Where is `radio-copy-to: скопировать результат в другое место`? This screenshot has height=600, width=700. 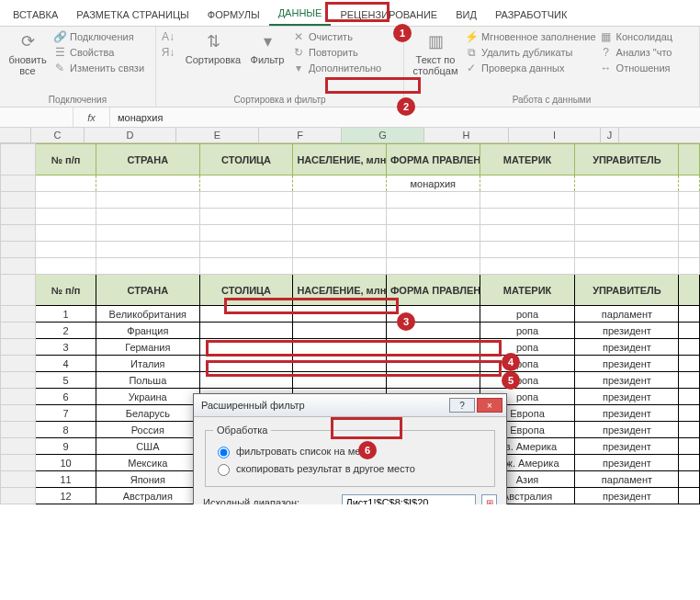 radio-copy-to: скопировать результат в другое место is located at coordinates (350, 469).